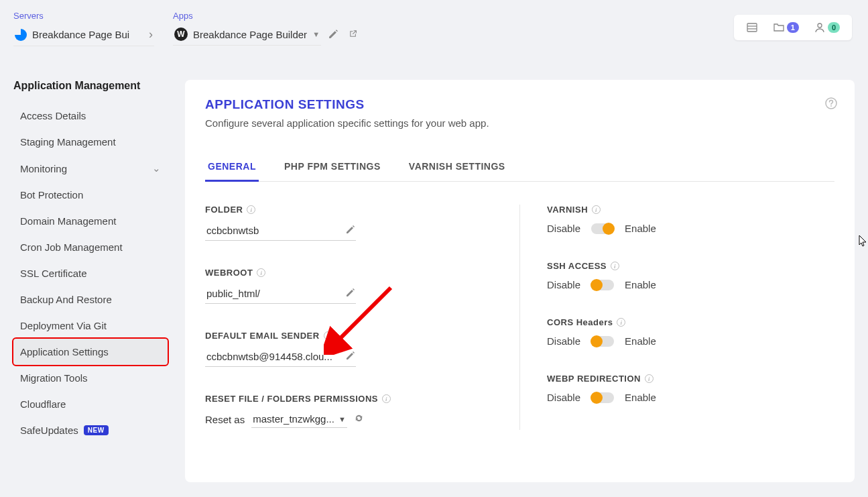  What do you see at coordinates (603, 398) in the screenshot?
I see `webp-toggle` at bounding box center [603, 398].